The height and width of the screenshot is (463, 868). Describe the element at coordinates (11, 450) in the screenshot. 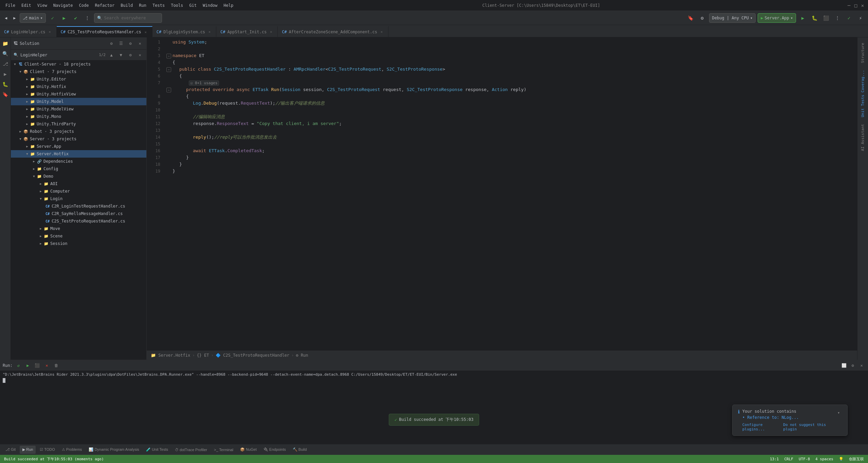

I see `git-tool-btn: ⎇ Git` at that location.